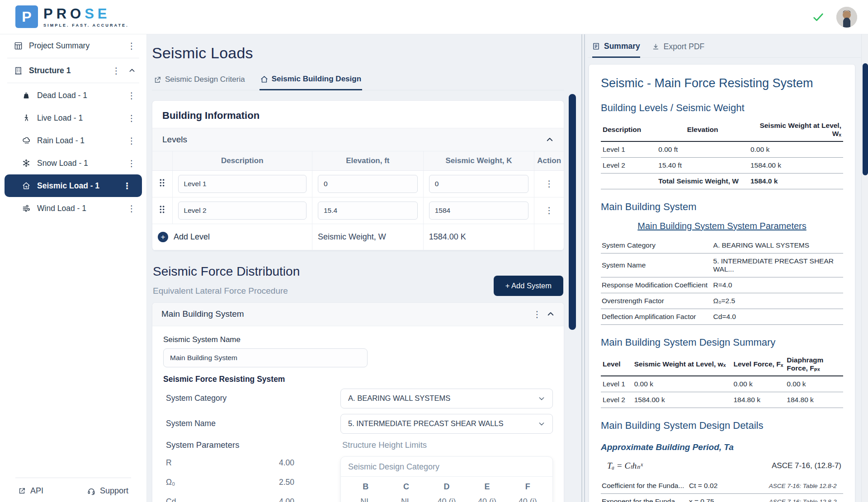 This screenshot has height=502, width=868. Describe the element at coordinates (358, 280) in the screenshot. I see `seismic-force-distribution-header: Seismic Force Distribution Equivalent La…` at that location.